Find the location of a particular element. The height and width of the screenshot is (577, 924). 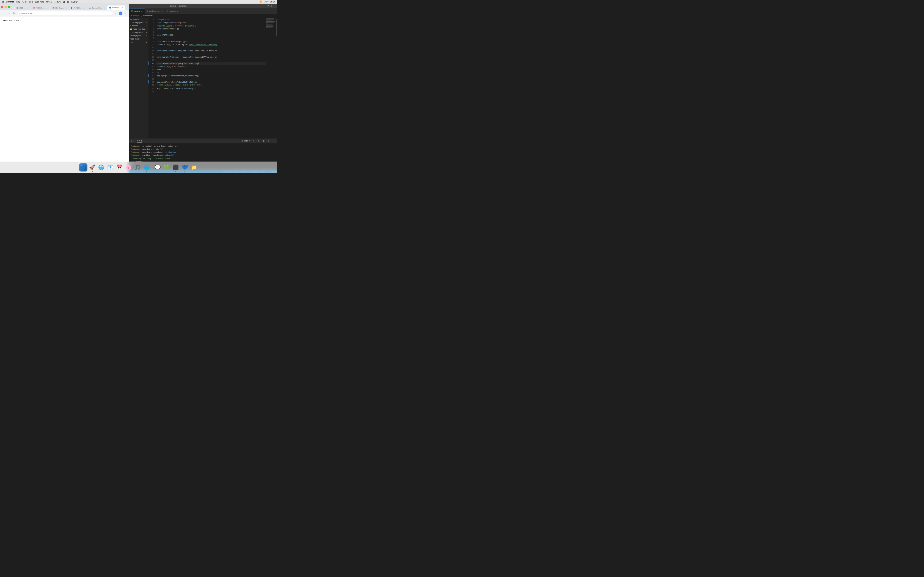

terminal-tab-more: ... is located at coordinates (145, 141).